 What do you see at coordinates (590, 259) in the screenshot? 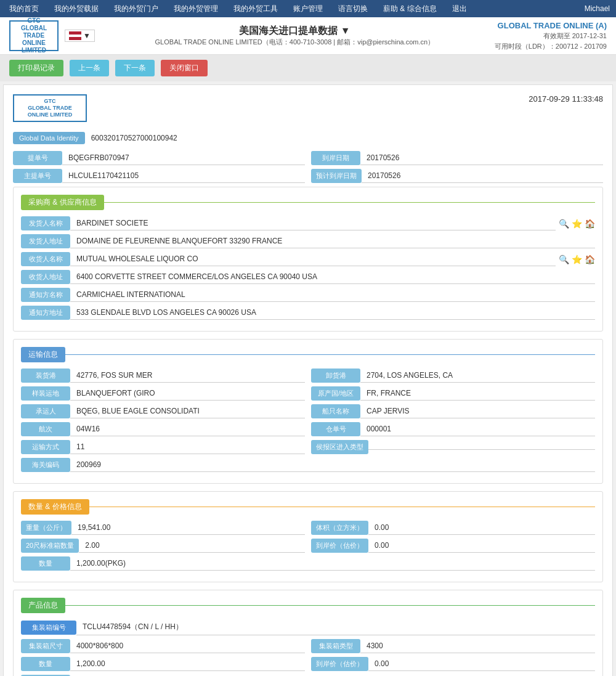
I see `consignee-home-icon: 🏠` at bounding box center [590, 259].